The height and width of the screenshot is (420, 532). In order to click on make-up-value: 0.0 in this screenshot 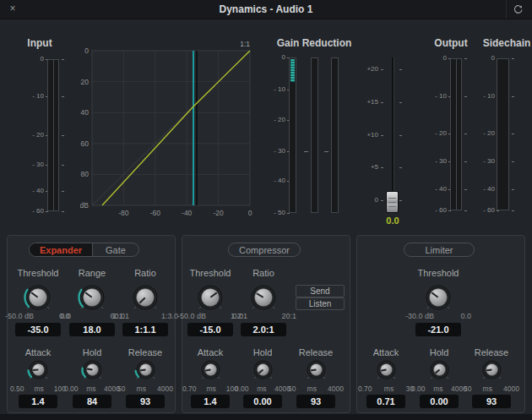, I will do `click(393, 221)`.